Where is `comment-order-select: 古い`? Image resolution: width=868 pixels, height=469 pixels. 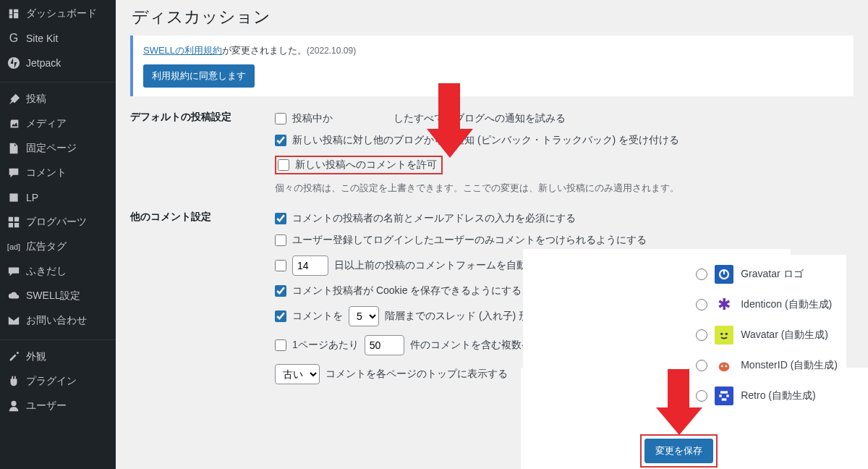 comment-order-select: 古い is located at coordinates (297, 374).